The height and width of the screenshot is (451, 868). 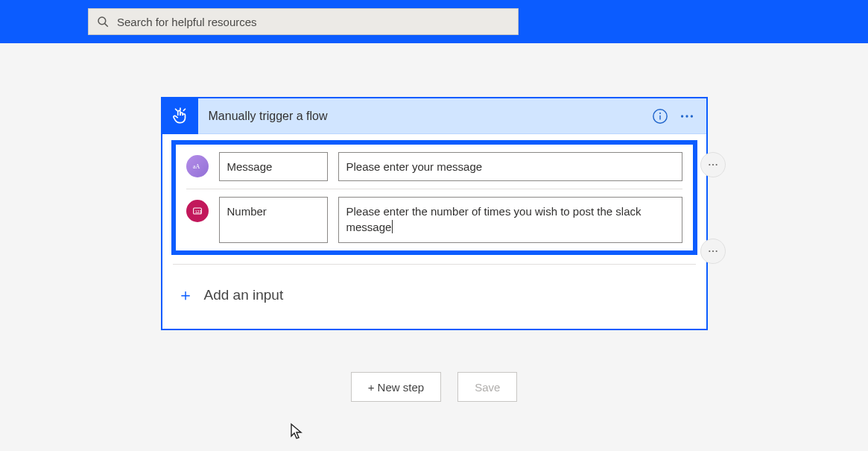 I want to click on input-description-field: Please enter the number of times you wis…, so click(x=510, y=220).